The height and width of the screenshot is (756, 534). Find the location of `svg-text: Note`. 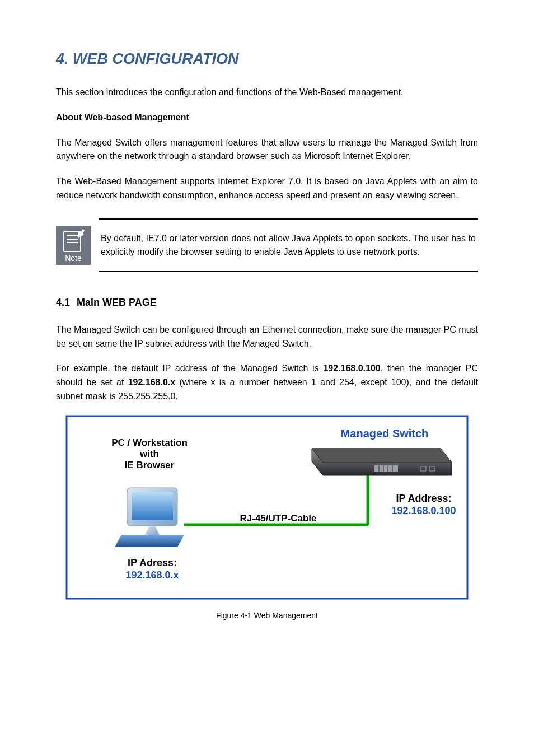

svg-text: Note is located at coordinates (73, 258).